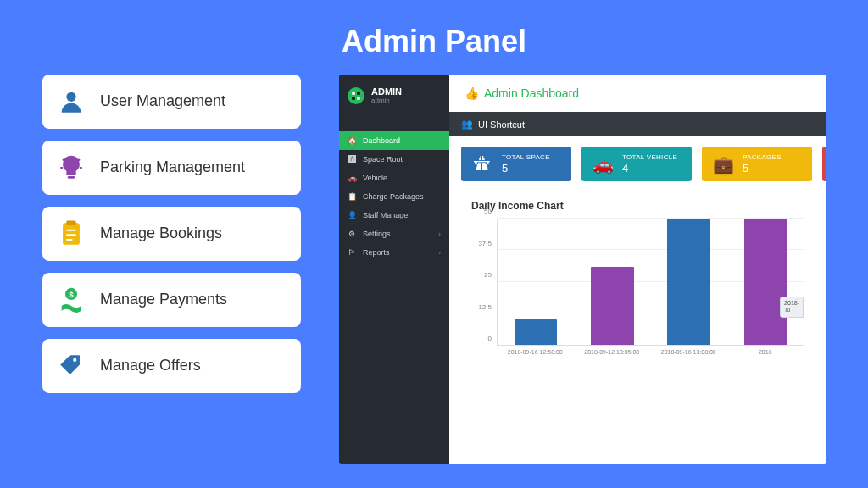 This screenshot has height=488, width=868. What do you see at coordinates (385, 215) in the screenshot?
I see `nav-label: Staff Manage` at bounding box center [385, 215].